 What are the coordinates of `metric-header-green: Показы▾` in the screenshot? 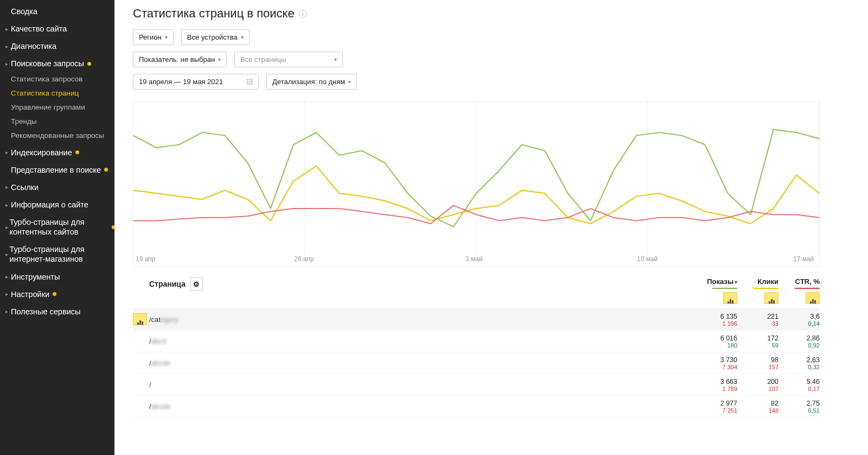 It's located at (717, 291).